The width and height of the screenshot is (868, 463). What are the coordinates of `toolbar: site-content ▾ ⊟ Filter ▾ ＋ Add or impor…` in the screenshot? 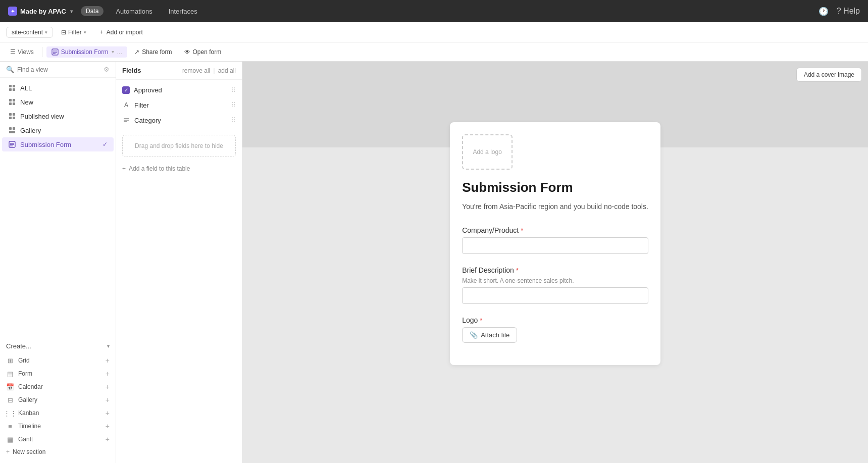 It's located at (434, 32).